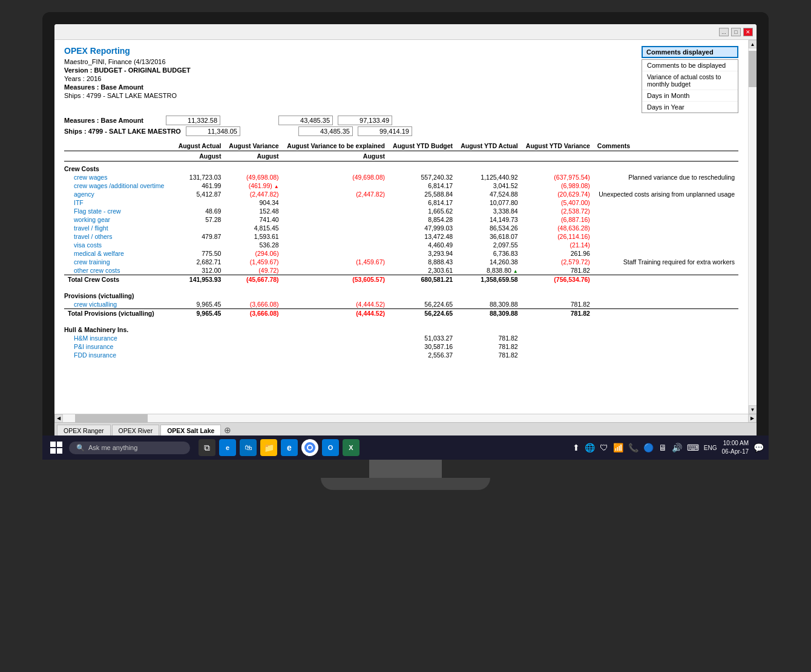 The width and height of the screenshot is (811, 672). What do you see at coordinates (401, 313) in the screenshot?
I see `total-provisions-row: Total Provisions (victualling) 9,965.45 …` at bounding box center [401, 313].